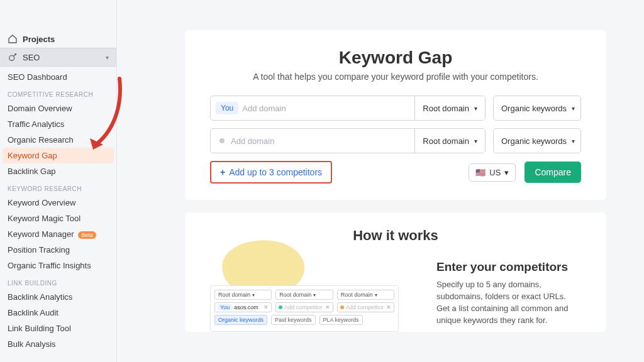 This screenshot has height=362, width=644. What do you see at coordinates (41, 234) in the screenshot?
I see `nav-keyword-manager-label: Keyword Manager` at bounding box center [41, 234].